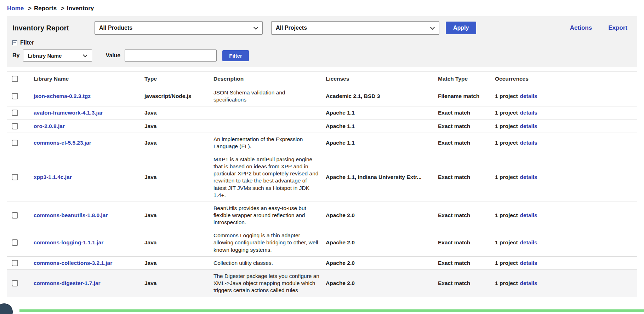 This screenshot has height=314, width=644. Describe the element at coordinates (355, 28) in the screenshot. I see `projects-select: All Projects` at that location.